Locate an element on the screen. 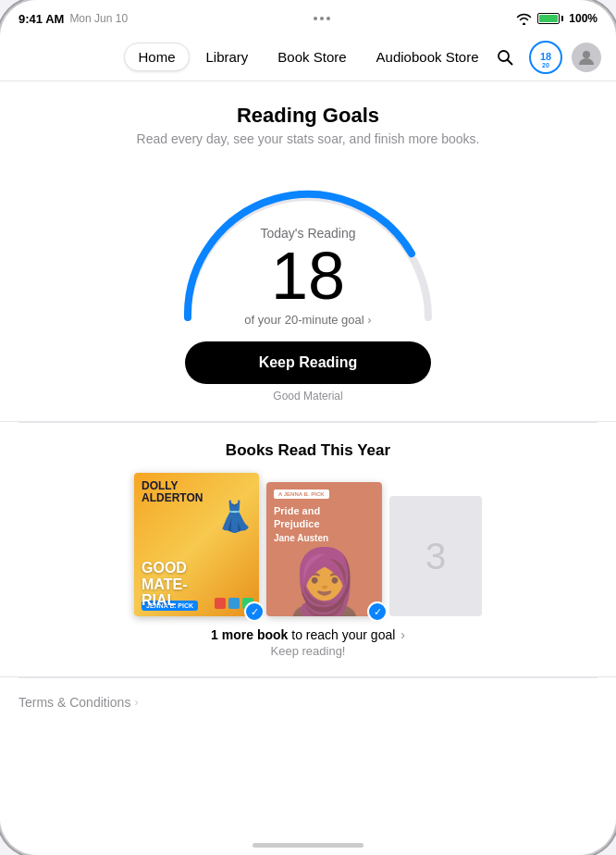 Image resolution: width=616 pixels, height=855 pixels. profile-button is located at coordinates (586, 57).